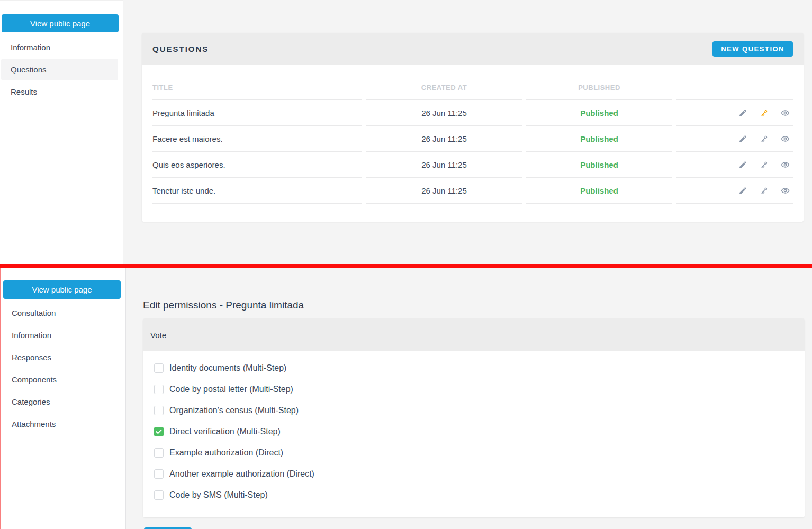  I want to click on check-icon, so click(159, 432).